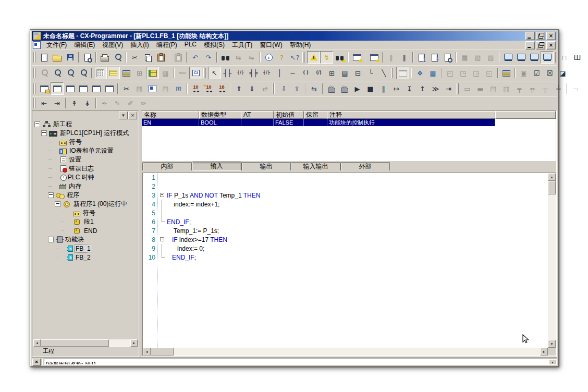 The height and width of the screenshot is (392, 588). What do you see at coordinates (140, 45) in the screenshot?
I see `menu-insert: 插入(I)` at bounding box center [140, 45].